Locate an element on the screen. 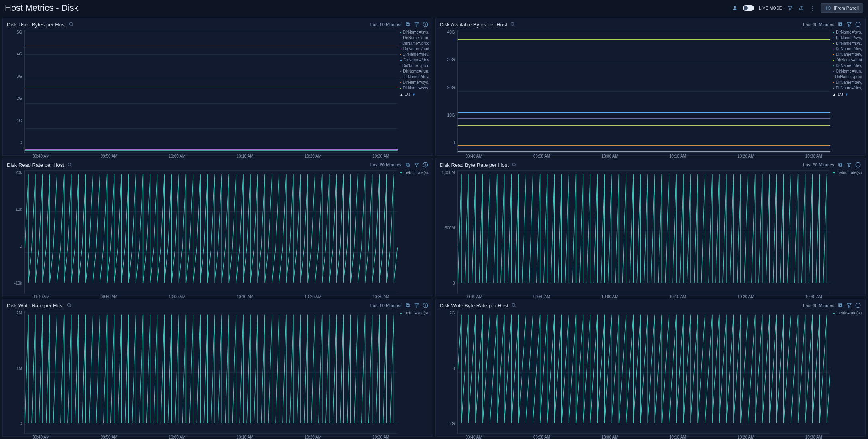  legend-label: DirName=/dev is located at coordinates (416, 60).